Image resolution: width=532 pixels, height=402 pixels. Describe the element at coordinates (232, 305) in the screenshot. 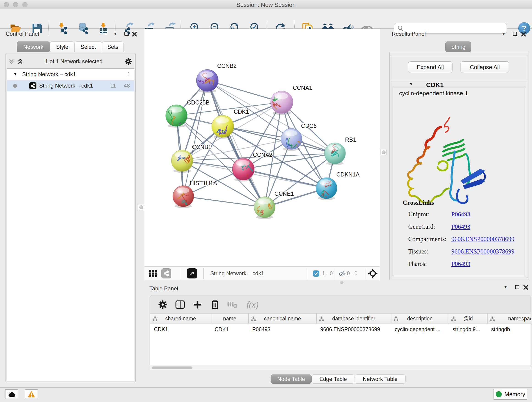

I see `delete-table-icon` at that location.